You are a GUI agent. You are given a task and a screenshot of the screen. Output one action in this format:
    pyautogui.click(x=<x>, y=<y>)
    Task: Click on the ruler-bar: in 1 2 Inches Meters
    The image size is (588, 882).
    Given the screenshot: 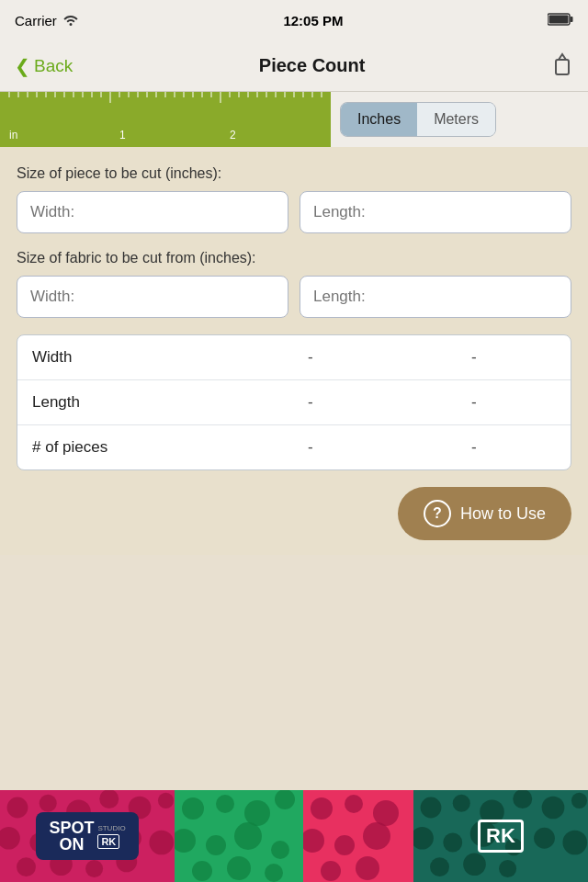 What is the action you would take?
    pyautogui.click(x=294, y=119)
    